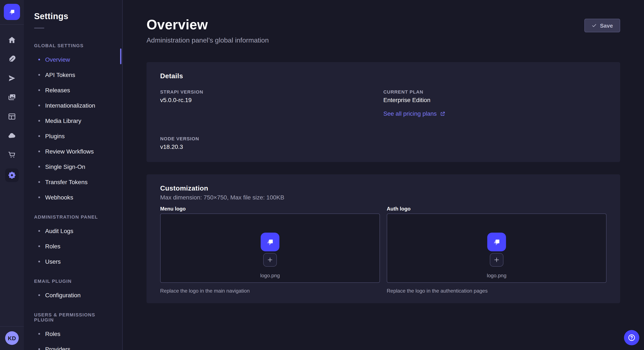  Describe the element at coordinates (58, 348) in the screenshot. I see `subnav-item-label: Providers` at that location.